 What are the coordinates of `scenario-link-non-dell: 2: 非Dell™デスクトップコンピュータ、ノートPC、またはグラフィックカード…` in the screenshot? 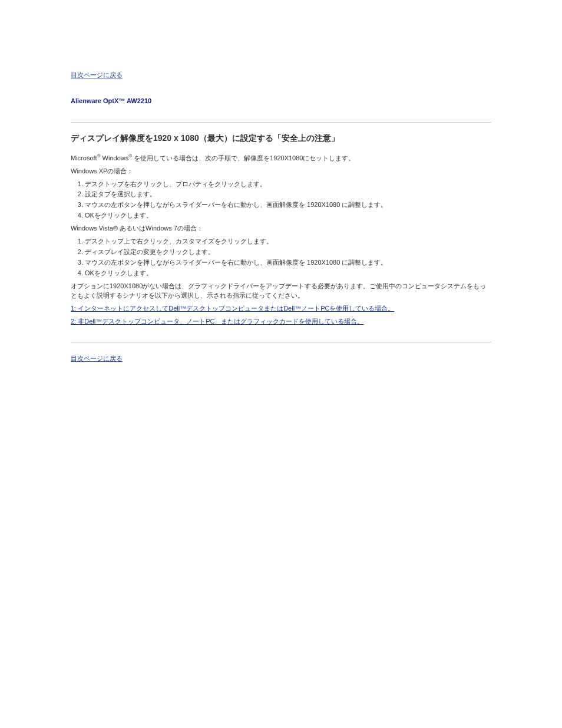 It's located at (217, 321).